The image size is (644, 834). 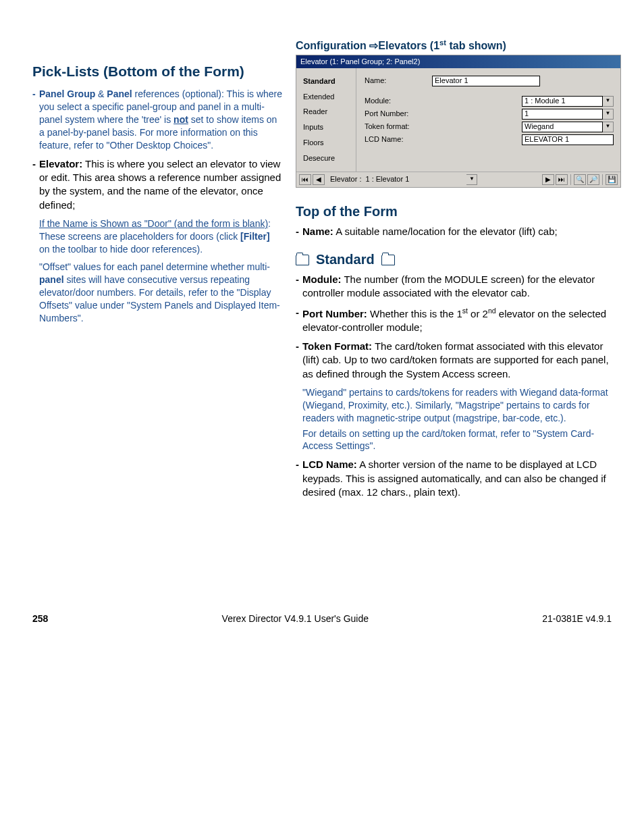 I want to click on tab-inputs: Inputs, so click(x=327, y=127).